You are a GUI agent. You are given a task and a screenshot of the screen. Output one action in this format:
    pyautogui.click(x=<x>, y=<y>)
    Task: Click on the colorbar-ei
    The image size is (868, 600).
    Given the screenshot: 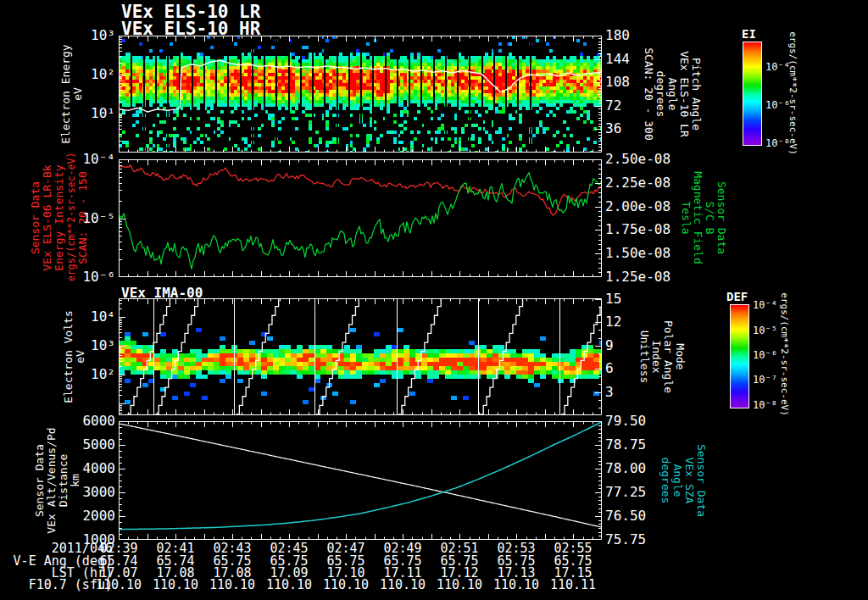 What is the action you would take?
    pyautogui.click(x=753, y=93)
    